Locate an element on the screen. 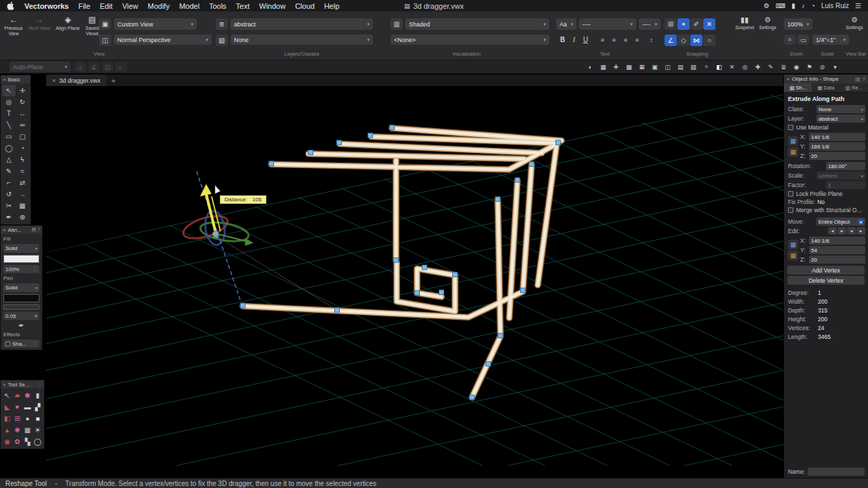  object-info-tab: ▦Data is located at coordinates (826, 88).